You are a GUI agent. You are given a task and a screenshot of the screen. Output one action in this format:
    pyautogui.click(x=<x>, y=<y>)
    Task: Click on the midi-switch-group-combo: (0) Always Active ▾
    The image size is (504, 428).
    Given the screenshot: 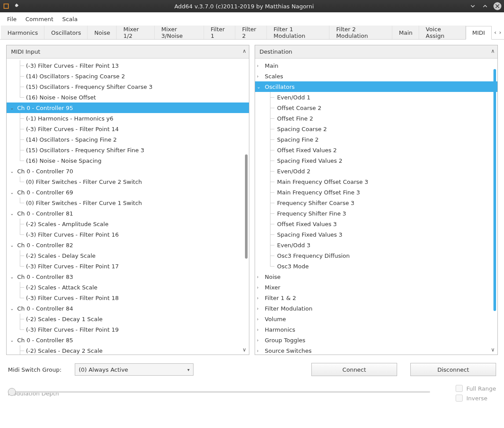 What is the action you would take?
    pyautogui.click(x=134, y=369)
    